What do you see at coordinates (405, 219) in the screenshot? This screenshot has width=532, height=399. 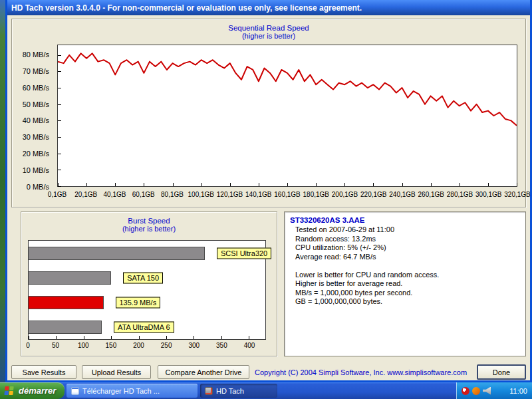 I see `drive-model: ST3320620AS 3.AAE` at bounding box center [405, 219].